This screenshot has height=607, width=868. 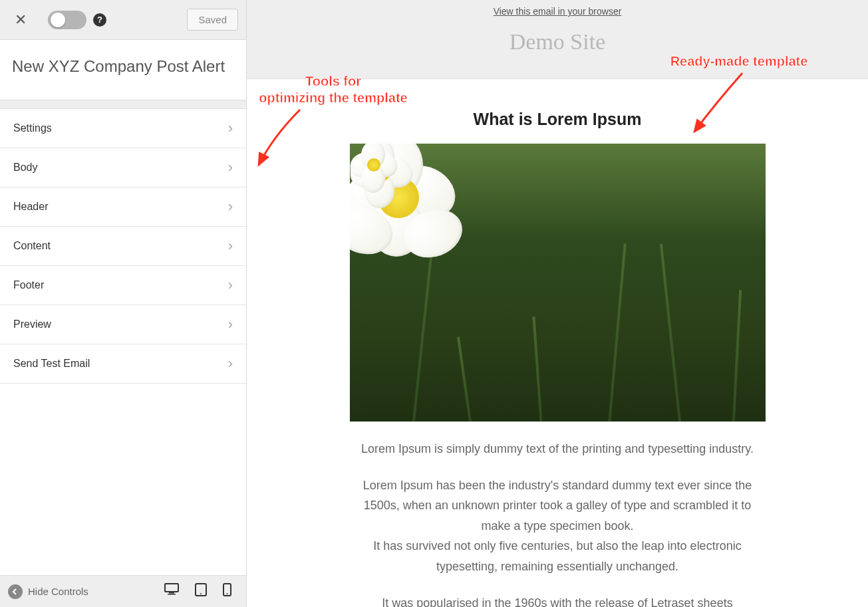 I want to click on email-paragraph: Lorem Ipsum is simply dummy text of the …, so click(x=557, y=449).